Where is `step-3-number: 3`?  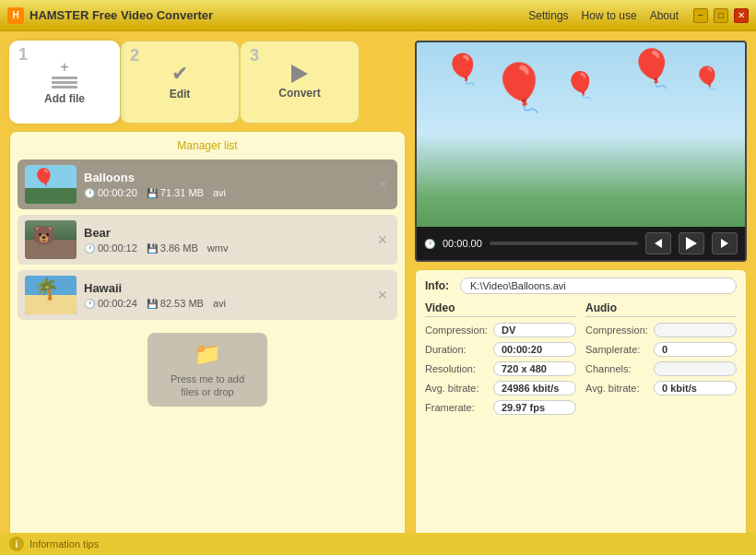 step-3-number: 3 is located at coordinates (254, 55).